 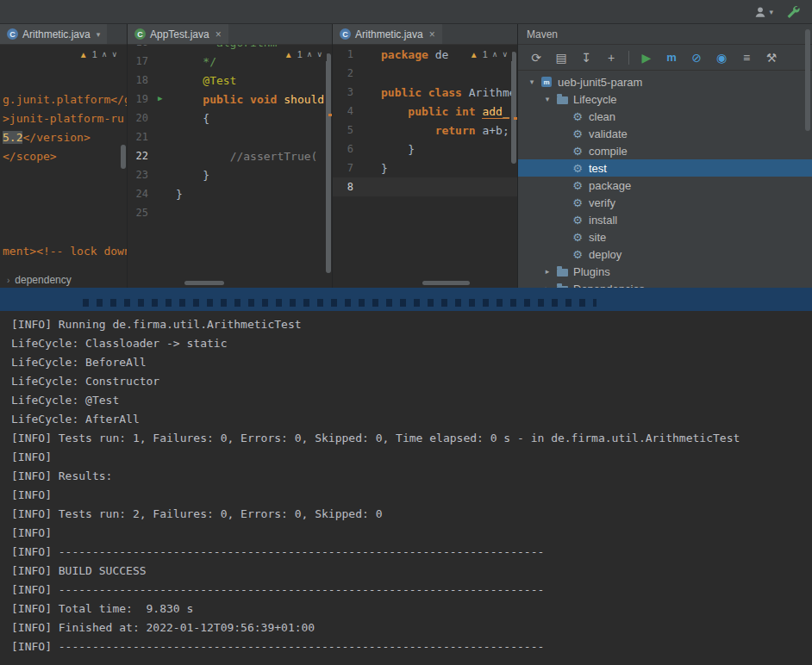 I want to click on line-number: 20, so click(x=141, y=118).